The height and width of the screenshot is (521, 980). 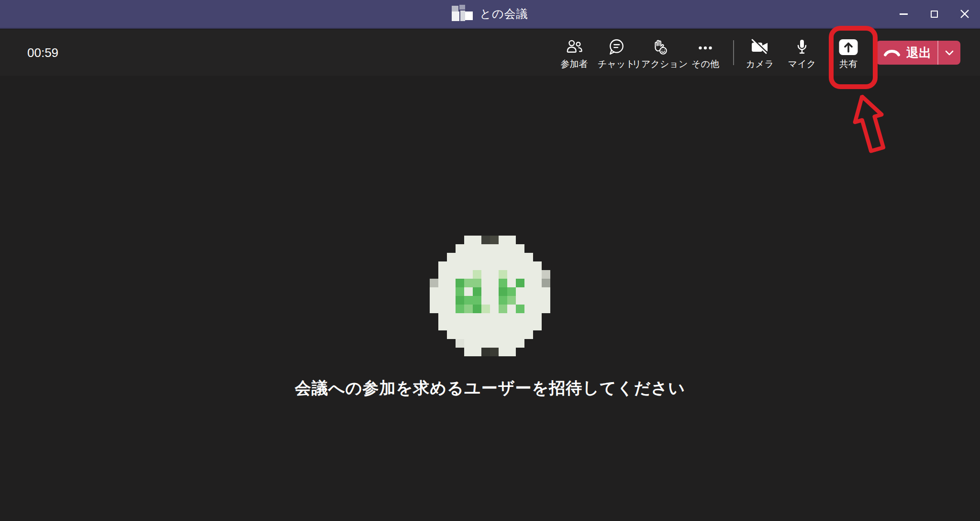 I want to click on people-icon, so click(x=574, y=46).